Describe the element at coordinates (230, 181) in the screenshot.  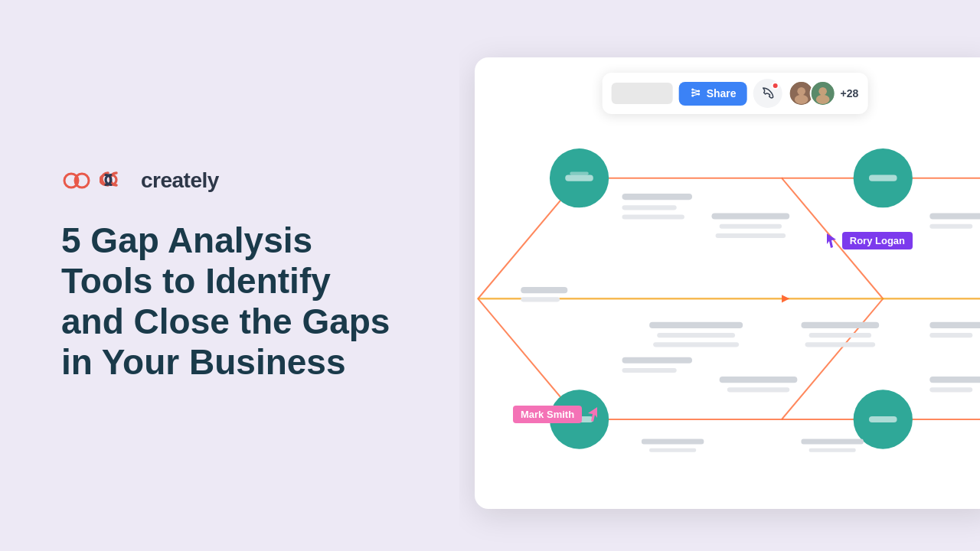
I see `logo: creately` at that location.